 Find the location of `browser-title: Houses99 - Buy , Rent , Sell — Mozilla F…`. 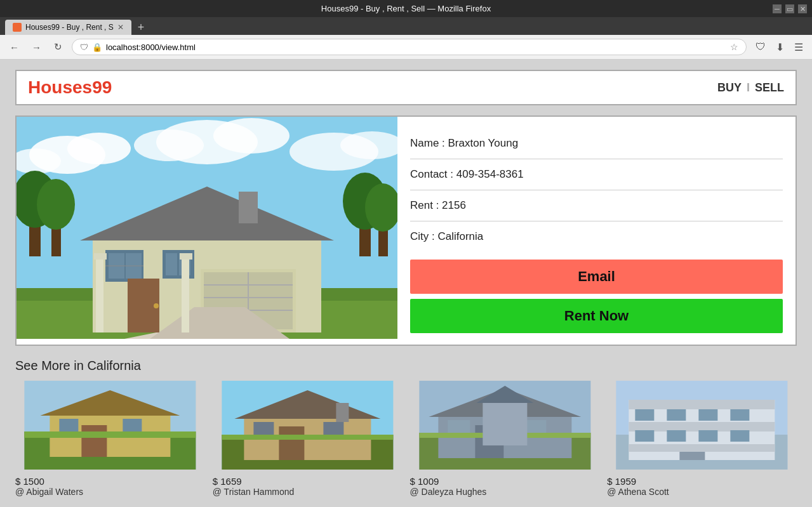

browser-title: Houses99 - Buy , Rent , Sell — Mozilla F… is located at coordinates (406, 9).